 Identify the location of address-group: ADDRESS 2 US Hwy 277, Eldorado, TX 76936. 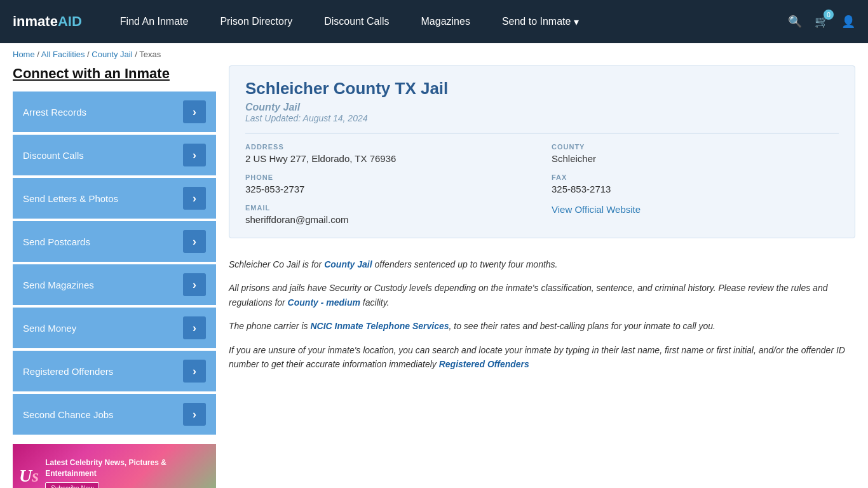
(389, 154).